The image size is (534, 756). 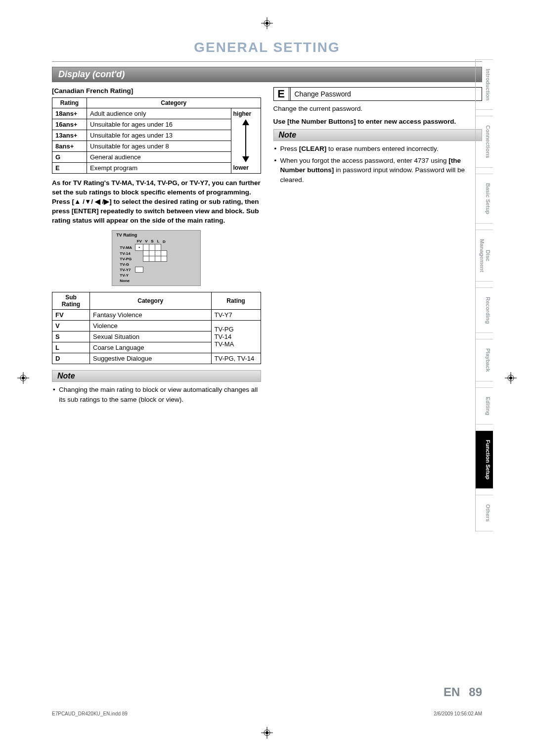 What do you see at coordinates (236, 358) in the screenshot?
I see `sr4r: TV-PG, TV-14` at bounding box center [236, 358].